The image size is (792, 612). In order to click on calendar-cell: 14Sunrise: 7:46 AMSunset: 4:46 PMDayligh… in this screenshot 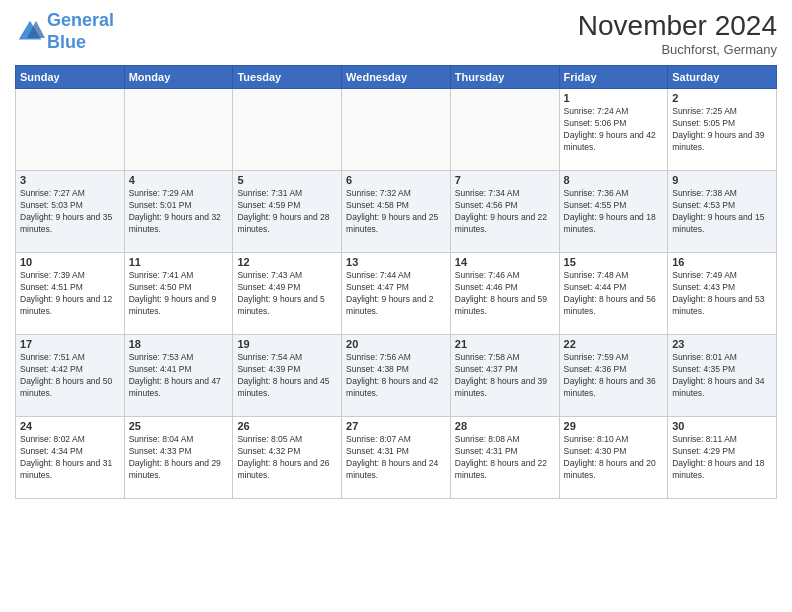, I will do `click(504, 294)`.